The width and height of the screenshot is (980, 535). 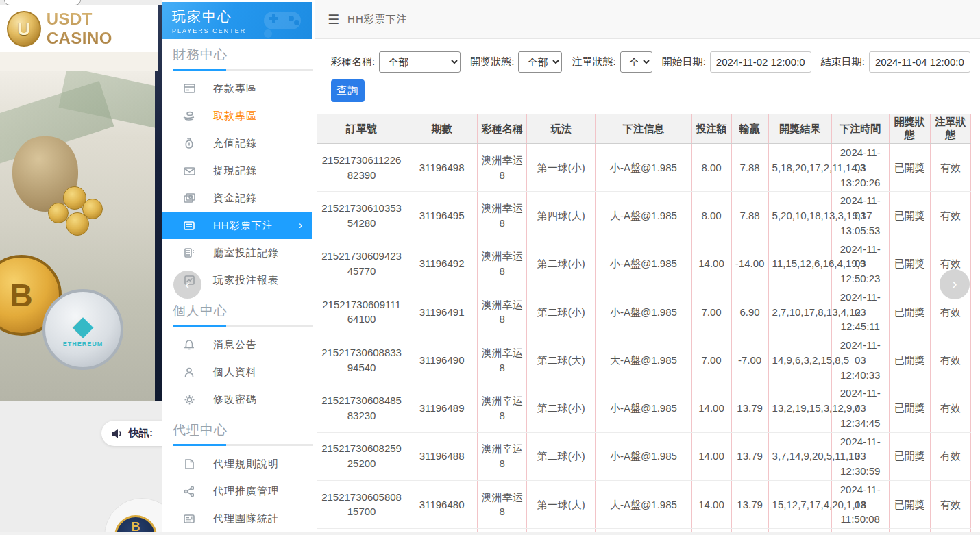 What do you see at coordinates (648, 71) in the screenshot?
I see `filter-panel: 彩種名稱: 全部 開獎狀態: 全部 注單狀態: 全部 開始日期: 結束日期: 查…` at bounding box center [648, 71].